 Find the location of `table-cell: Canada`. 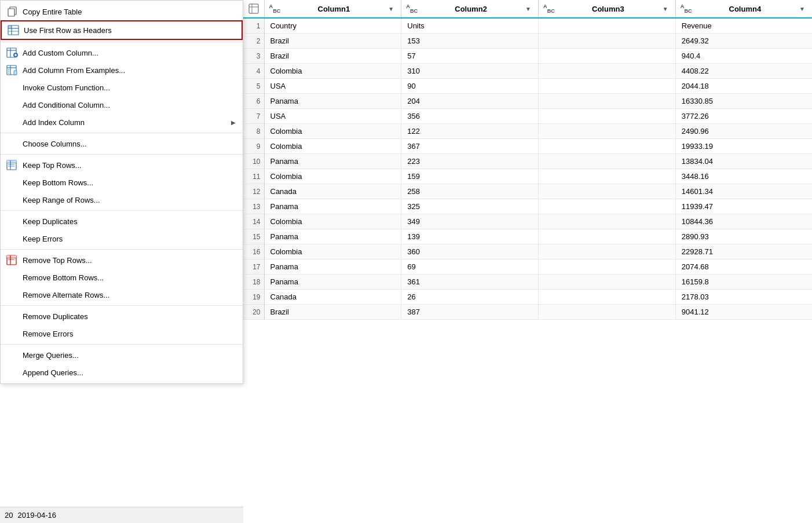

table-cell: Canada is located at coordinates (332, 192).